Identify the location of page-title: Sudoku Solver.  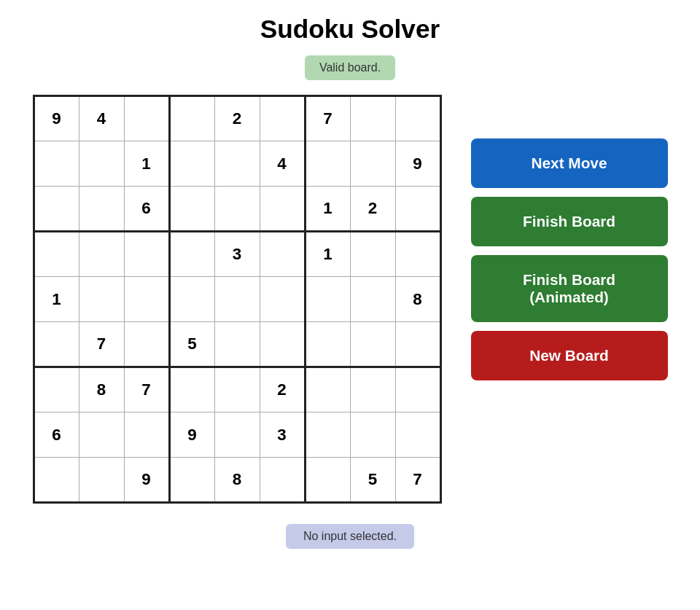
(350, 29).